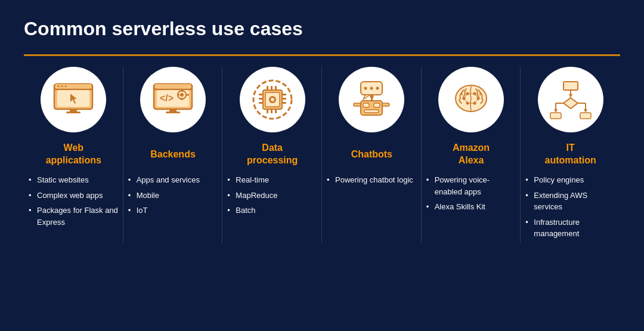  Describe the element at coordinates (272, 180) in the screenshot. I see `bullet-realtime: Real-time` at that location.